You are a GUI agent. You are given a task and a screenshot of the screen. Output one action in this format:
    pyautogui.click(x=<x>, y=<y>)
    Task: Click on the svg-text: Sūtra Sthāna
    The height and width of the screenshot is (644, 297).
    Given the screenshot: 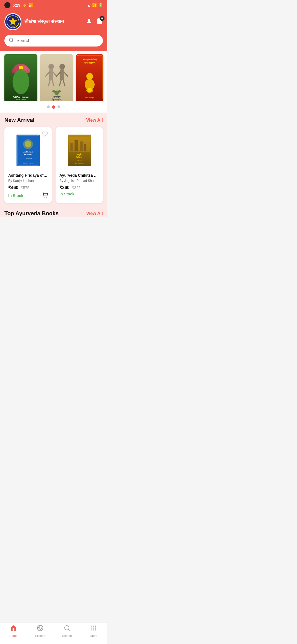 What is the action you would take?
    pyautogui.click(x=21, y=100)
    